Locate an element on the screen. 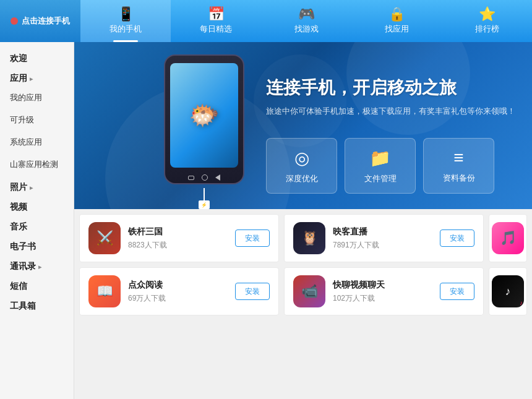 Image resolution: width=532 pixels, height=399 pixels. app-name-dz: 点众阅读 is located at coordinates (178, 285).